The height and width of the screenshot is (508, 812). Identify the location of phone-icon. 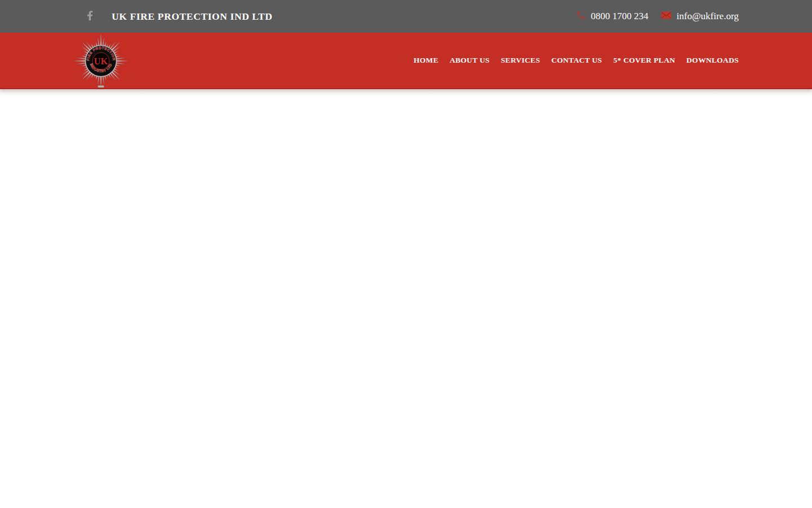
(581, 16).